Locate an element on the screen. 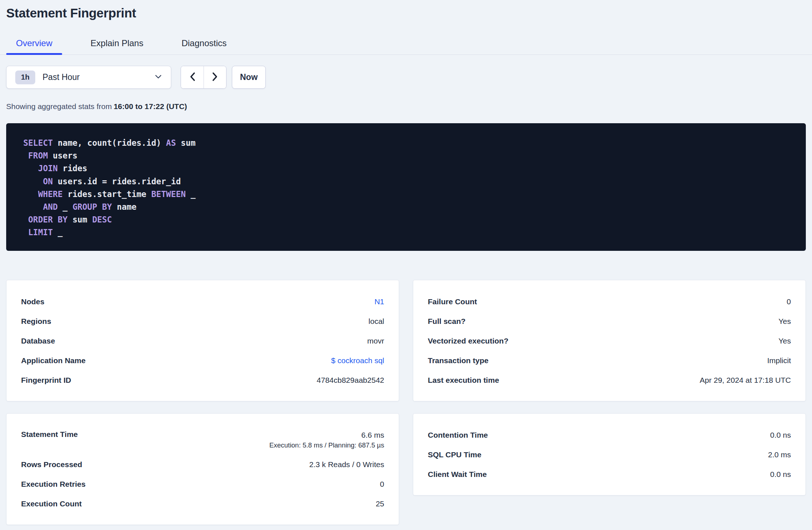 This screenshot has width=812, height=530. execution-attributes-card: Failure Count 0 Full scan? Yes Vectorize… is located at coordinates (609, 341).